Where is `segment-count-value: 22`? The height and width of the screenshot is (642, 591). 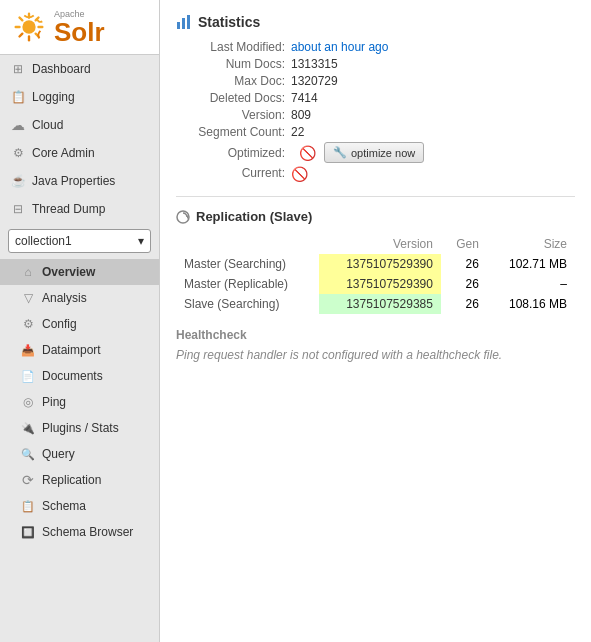 segment-count-value: 22 is located at coordinates (298, 132).